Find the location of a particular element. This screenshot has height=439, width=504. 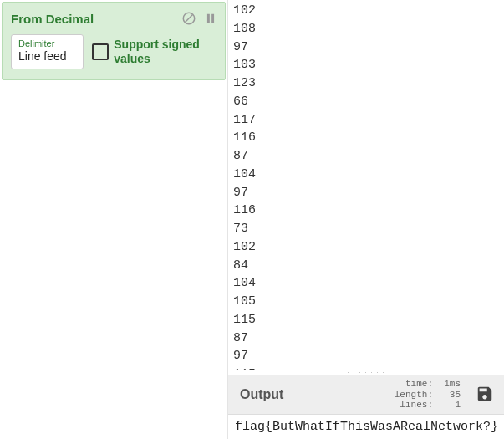

pause-icon is located at coordinates (211, 18).